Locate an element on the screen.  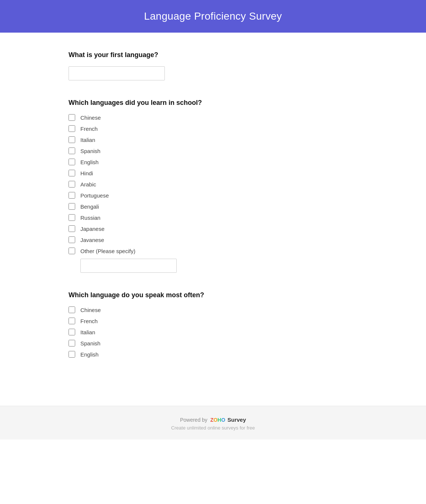
checkbox-label-javanese: Javanese is located at coordinates (92, 240).